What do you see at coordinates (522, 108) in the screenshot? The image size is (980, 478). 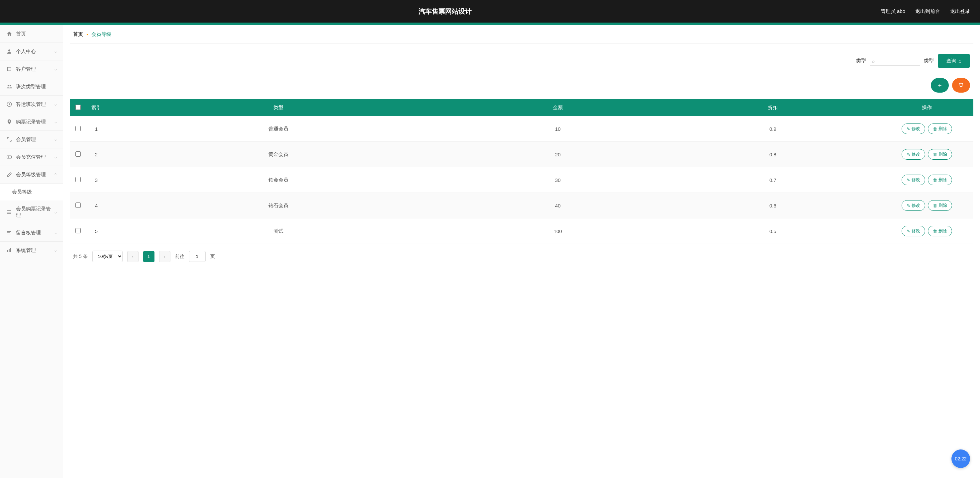 I see `table-header: 索引 类型 金额 折扣 操作` at bounding box center [522, 108].